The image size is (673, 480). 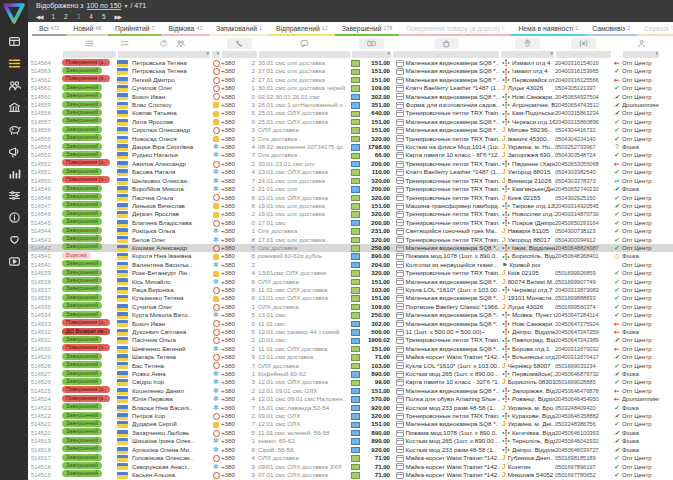 What do you see at coordinates (455, 29) in the screenshot?
I see `tab-7: Повернення товару (в дорозі)0` at bounding box center [455, 29].